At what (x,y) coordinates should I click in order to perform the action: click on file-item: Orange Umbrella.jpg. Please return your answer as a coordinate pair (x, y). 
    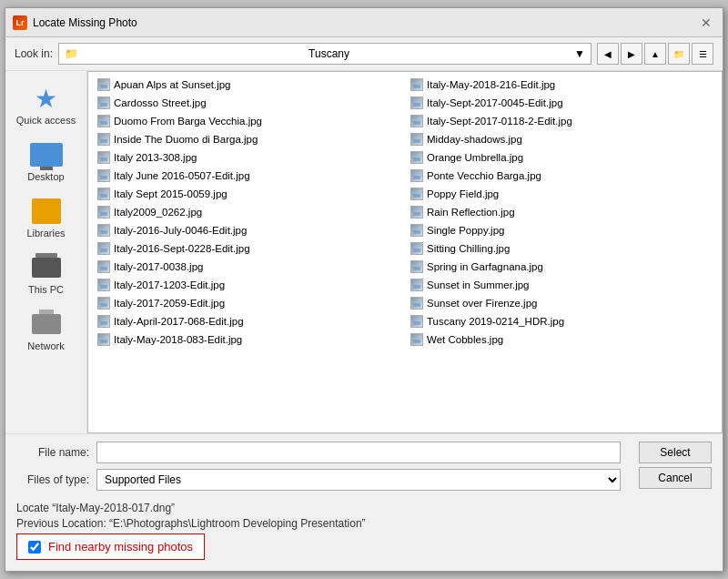
    Looking at the image, I should click on (561, 157).